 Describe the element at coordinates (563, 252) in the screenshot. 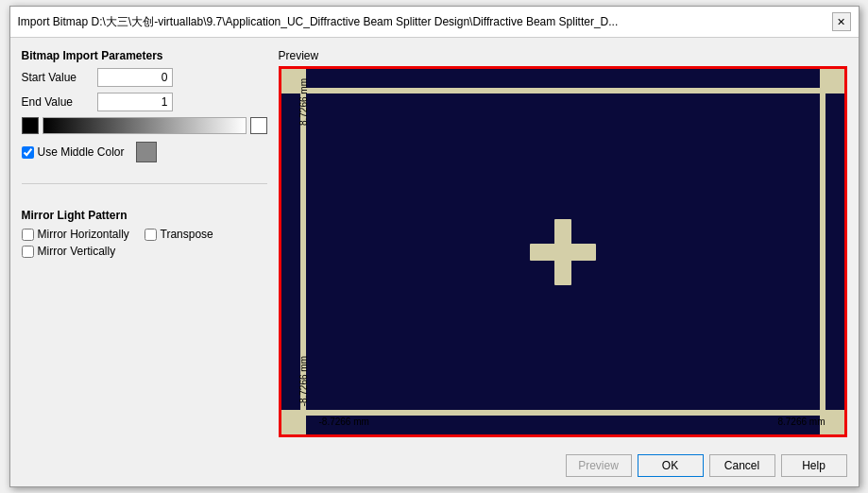

I see `plus-vertical` at that location.